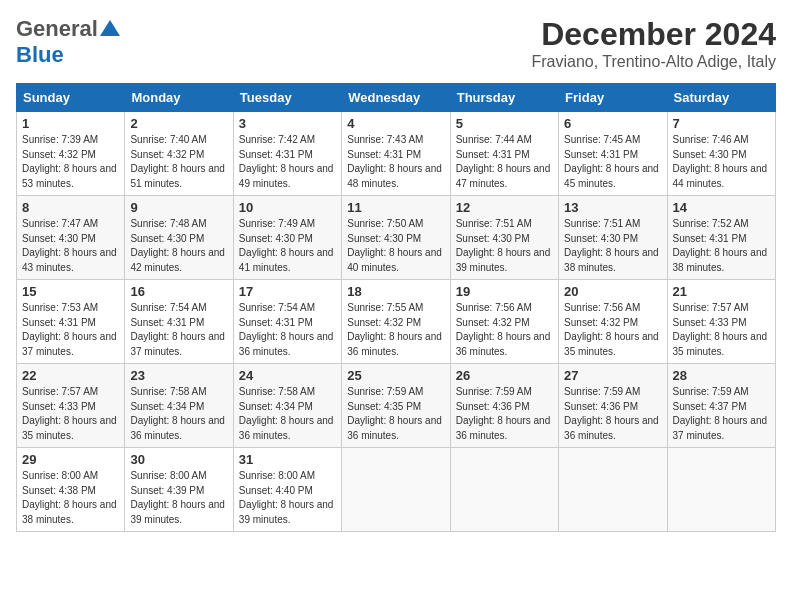  Describe the element at coordinates (612, 124) in the screenshot. I see `day-number: 6` at that location.